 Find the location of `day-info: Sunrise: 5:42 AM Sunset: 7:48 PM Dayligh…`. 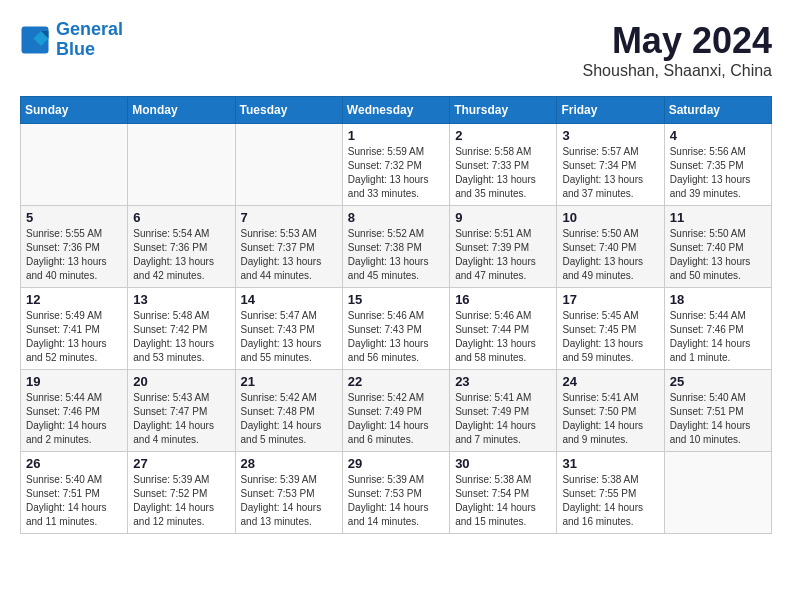

day-info: Sunrise: 5:42 AM Sunset: 7:48 PM Dayligh… is located at coordinates (289, 419).